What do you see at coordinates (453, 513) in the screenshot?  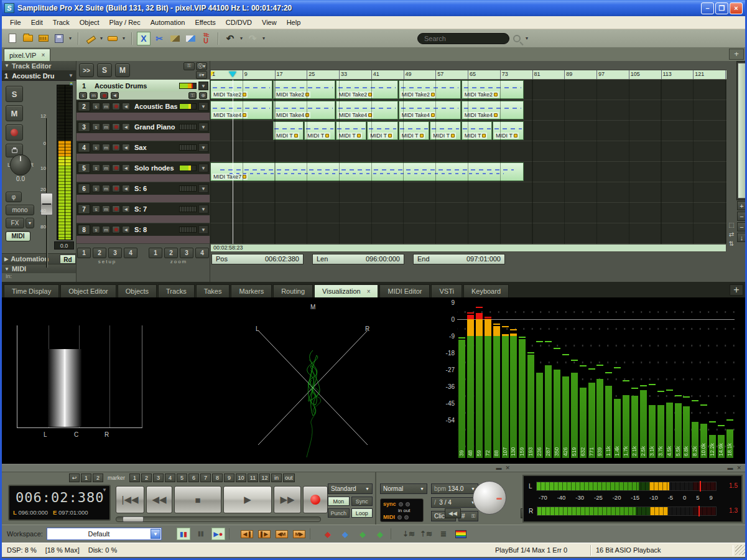 I see `nudge-back-button: ◀◀` at bounding box center [453, 513].